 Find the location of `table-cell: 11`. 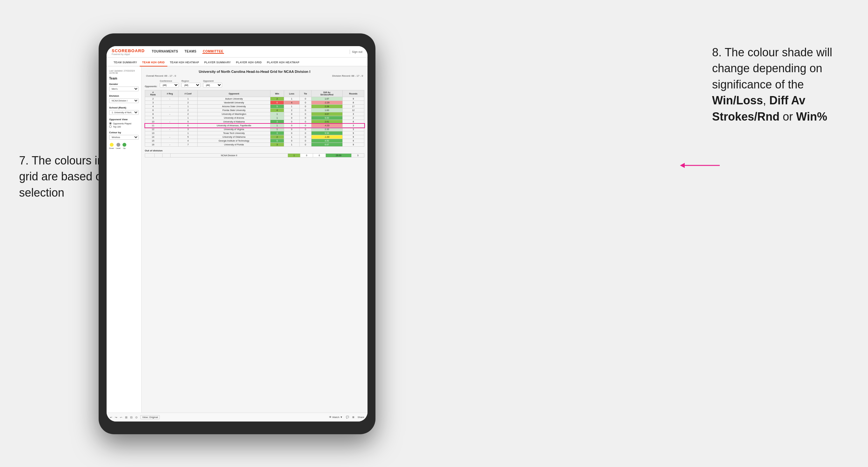

table-cell: 11 is located at coordinates (153, 126).